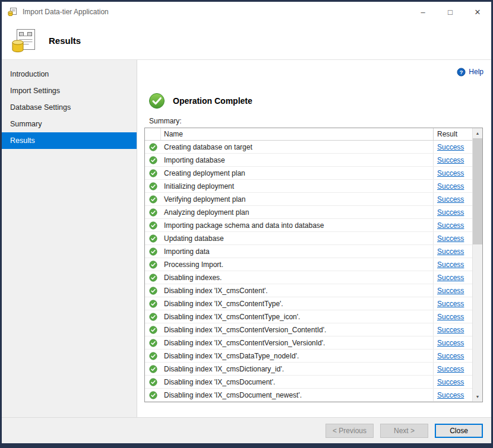  What do you see at coordinates (461, 72) in the screenshot?
I see `help-icon: ?` at bounding box center [461, 72].